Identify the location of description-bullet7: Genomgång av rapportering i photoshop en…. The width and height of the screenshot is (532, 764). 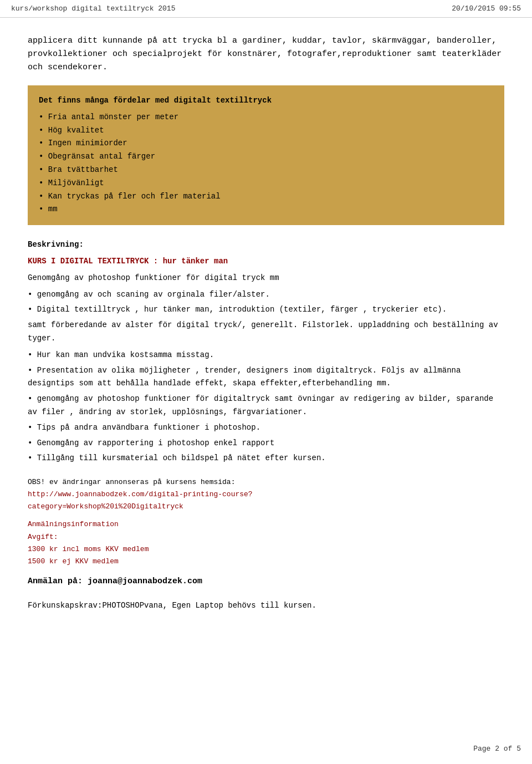
(266, 444).